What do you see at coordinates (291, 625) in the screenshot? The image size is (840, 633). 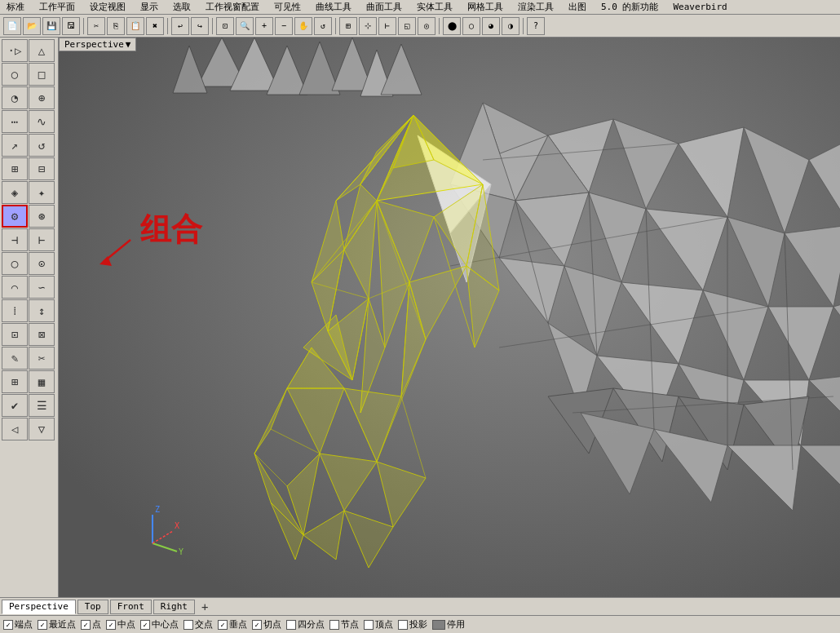 I see `snap-quad-cb` at bounding box center [291, 625].